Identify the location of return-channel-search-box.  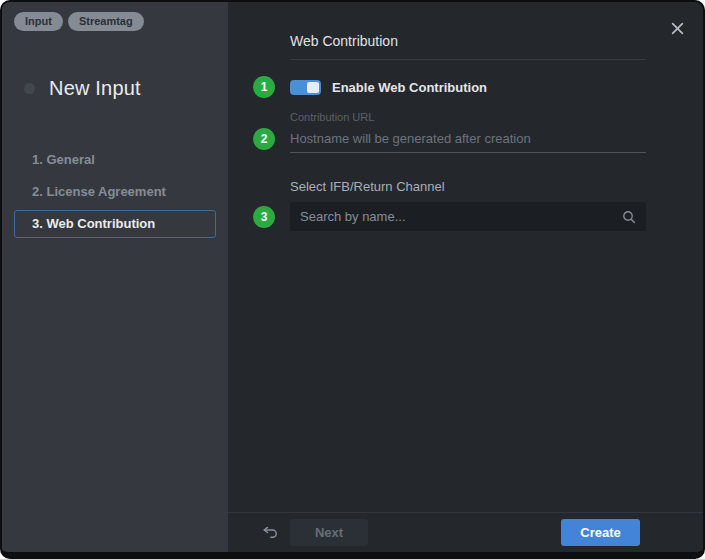
(468, 216).